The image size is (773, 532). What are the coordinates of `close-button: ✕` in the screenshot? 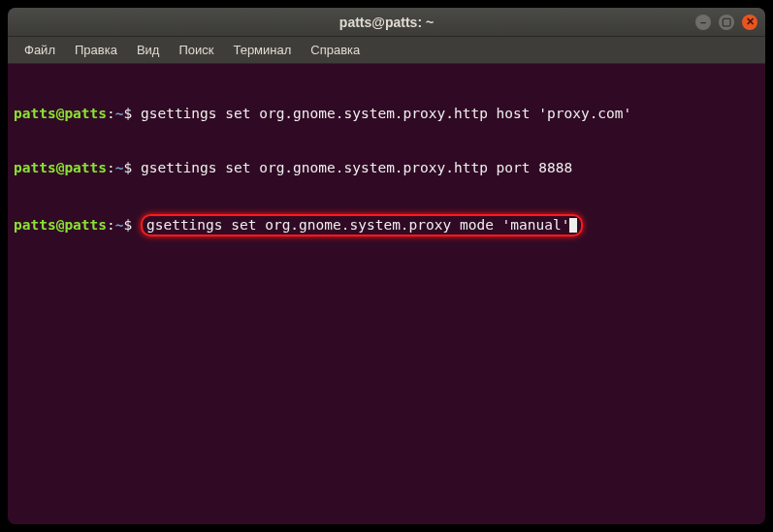 It's located at (750, 22).